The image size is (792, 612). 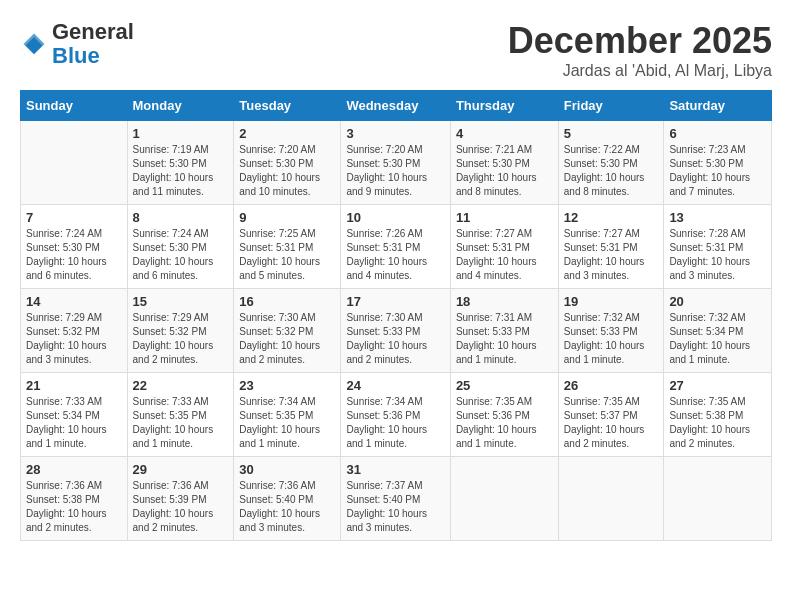 What do you see at coordinates (74, 415) in the screenshot?
I see `calendar-cell: 21Sunrise: 7:33 AM Sunset: 5:34 PM Dayli…` at bounding box center [74, 415].